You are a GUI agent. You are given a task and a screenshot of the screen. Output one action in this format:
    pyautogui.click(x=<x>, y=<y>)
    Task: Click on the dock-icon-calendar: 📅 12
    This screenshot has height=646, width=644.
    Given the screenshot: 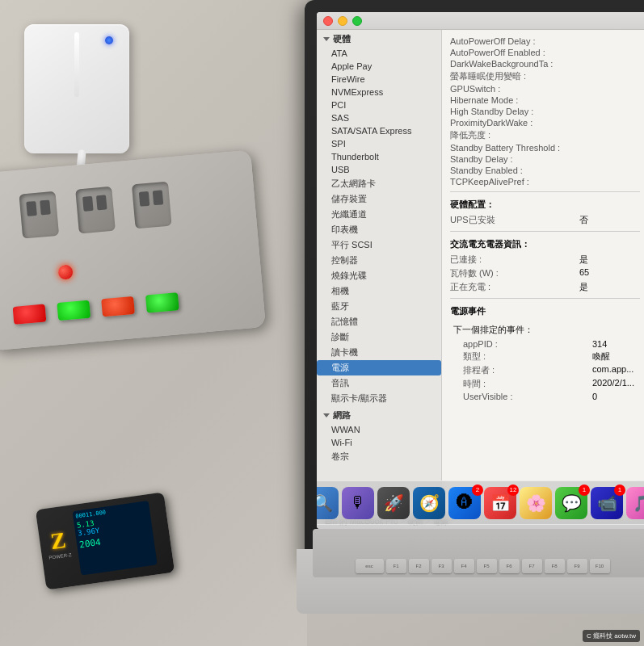 What is the action you would take?
    pyautogui.click(x=500, y=503)
    